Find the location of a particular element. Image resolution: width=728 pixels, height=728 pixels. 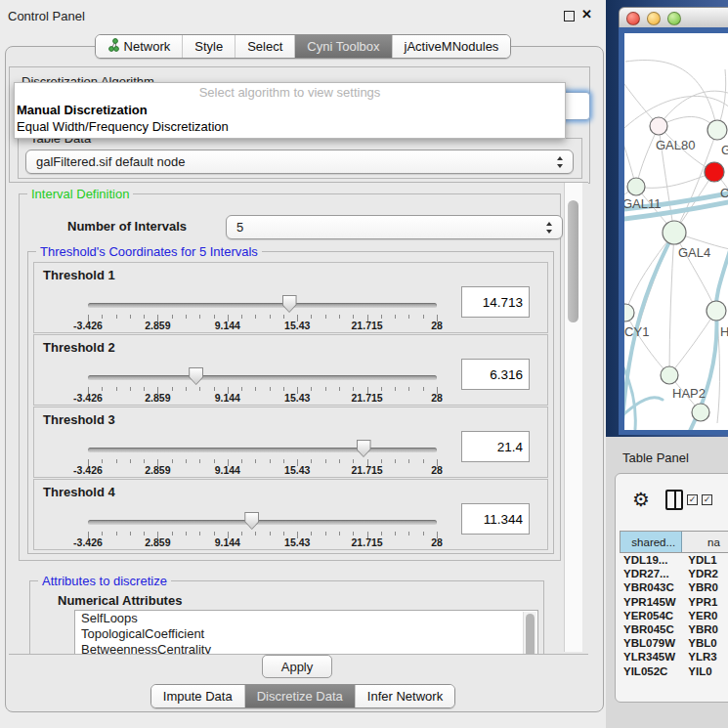

tick-label: 28 is located at coordinates (437, 542).